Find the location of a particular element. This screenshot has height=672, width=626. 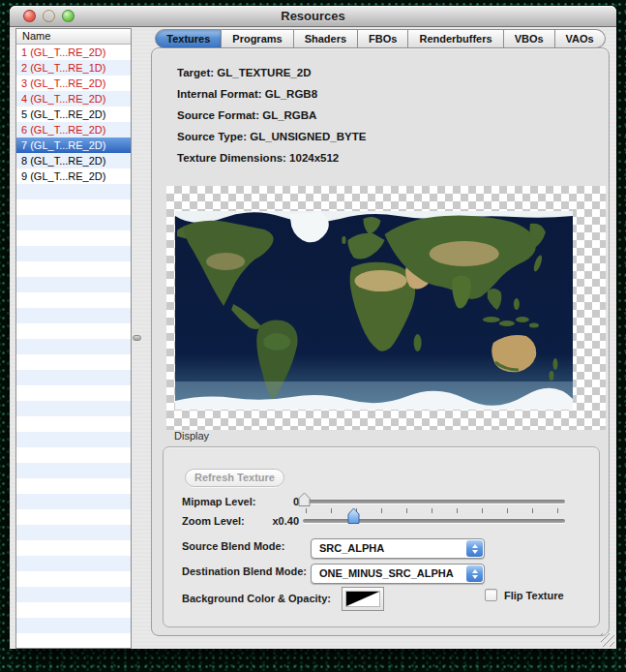

list-item: 5 (GL_T...RE_2D) is located at coordinates (74, 114).